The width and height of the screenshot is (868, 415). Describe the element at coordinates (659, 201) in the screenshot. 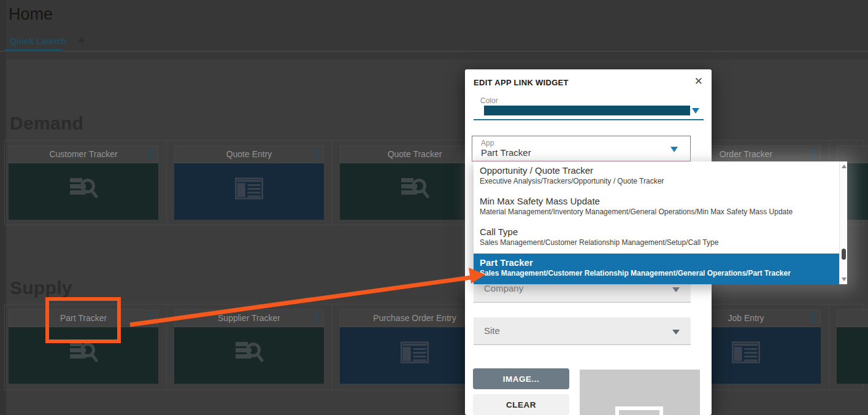

I see `option-name: Min Max Safety Mass Update` at that location.